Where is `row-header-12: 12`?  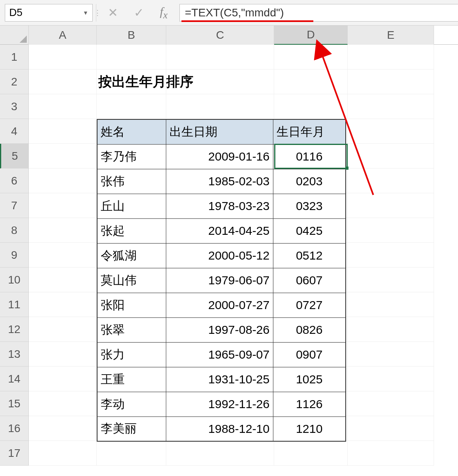
row-header-12: 12 is located at coordinates (14, 329).